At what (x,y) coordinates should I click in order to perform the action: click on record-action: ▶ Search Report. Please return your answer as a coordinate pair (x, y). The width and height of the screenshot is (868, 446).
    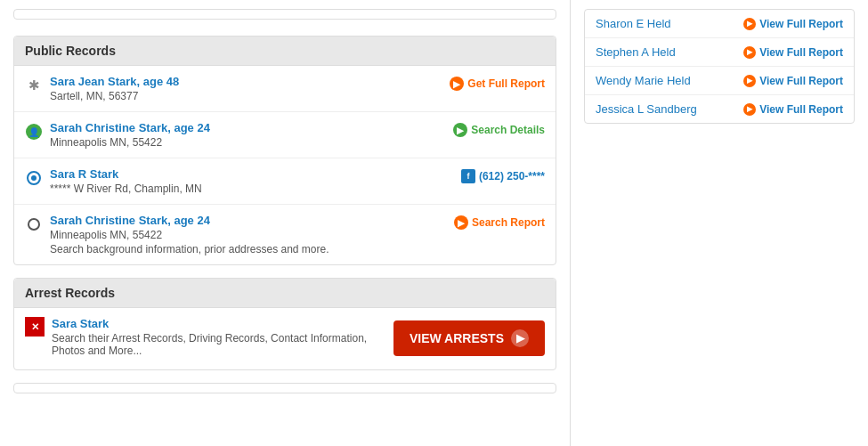
    Looking at the image, I should click on (499, 223).